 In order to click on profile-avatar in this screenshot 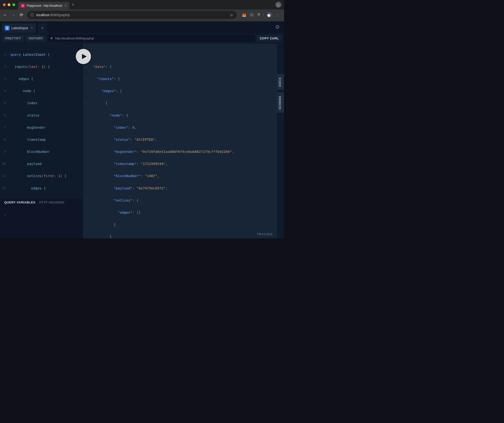, I will do `click(270, 15)`.